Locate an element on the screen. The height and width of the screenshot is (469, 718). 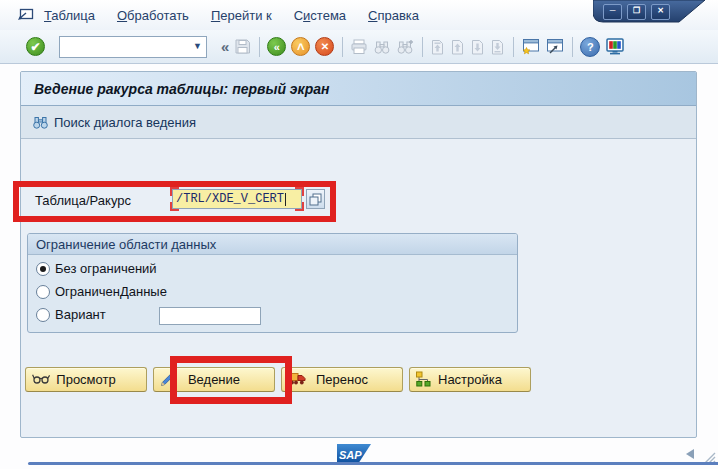
find-maintenance-dialog-button: Поиск диалога ведения is located at coordinates (114, 122).